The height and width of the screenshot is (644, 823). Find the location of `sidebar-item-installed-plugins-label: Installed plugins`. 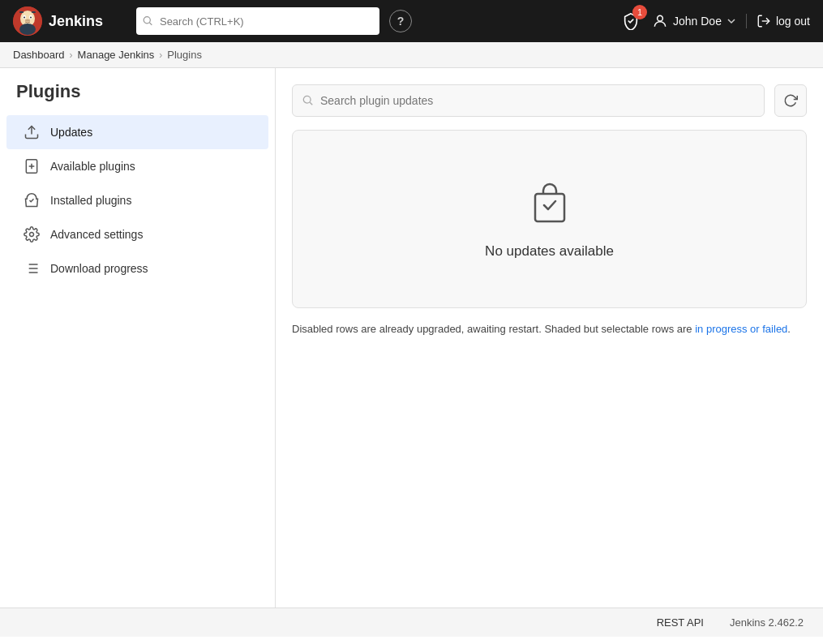

sidebar-item-installed-plugins-label: Installed plugins is located at coordinates (91, 200).